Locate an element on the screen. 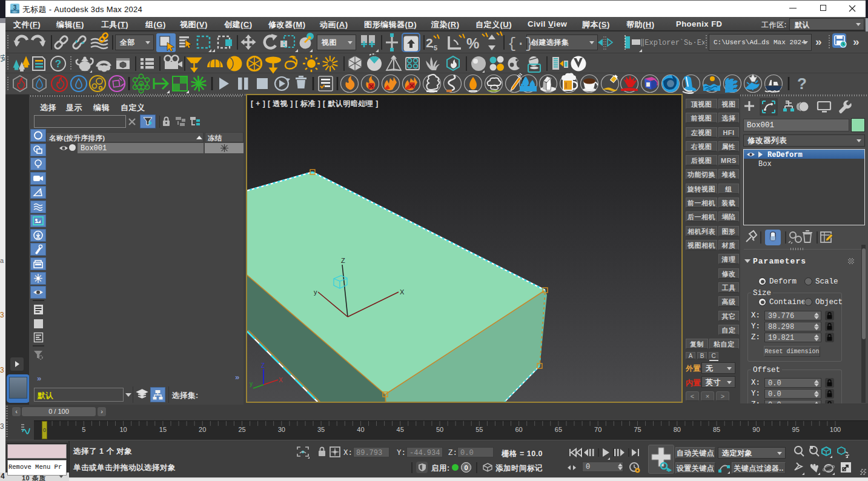 The height and width of the screenshot is (481, 868). svg-text: 25 is located at coordinates (242, 430).